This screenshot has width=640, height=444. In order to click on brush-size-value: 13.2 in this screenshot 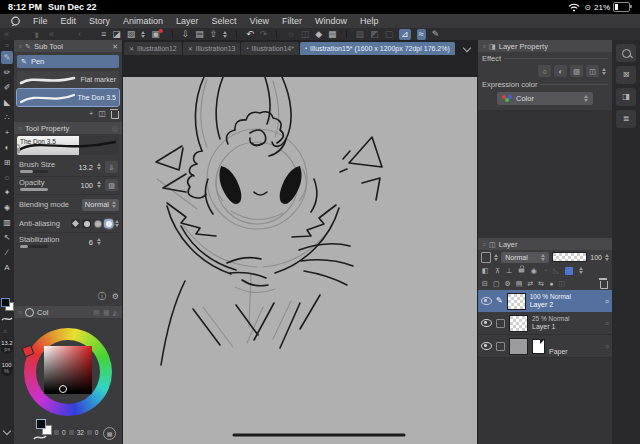, I will do `click(86, 168)`.